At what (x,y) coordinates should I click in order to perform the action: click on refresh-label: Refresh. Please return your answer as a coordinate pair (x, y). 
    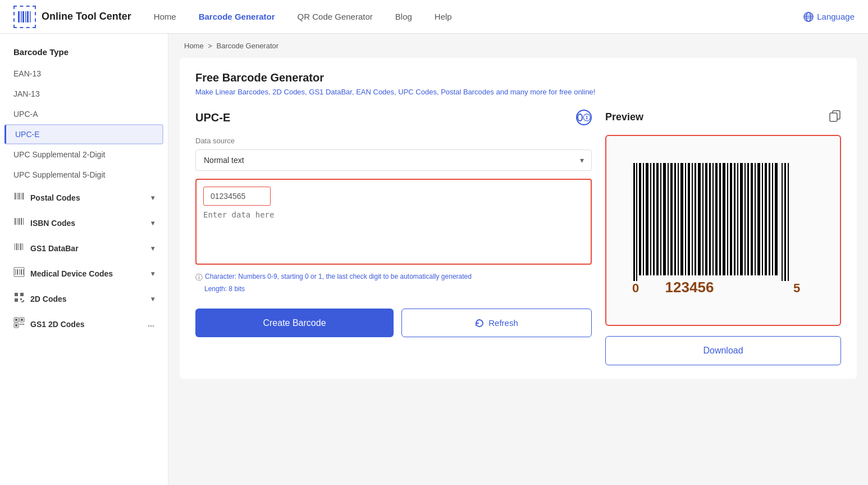
    Looking at the image, I should click on (503, 323).